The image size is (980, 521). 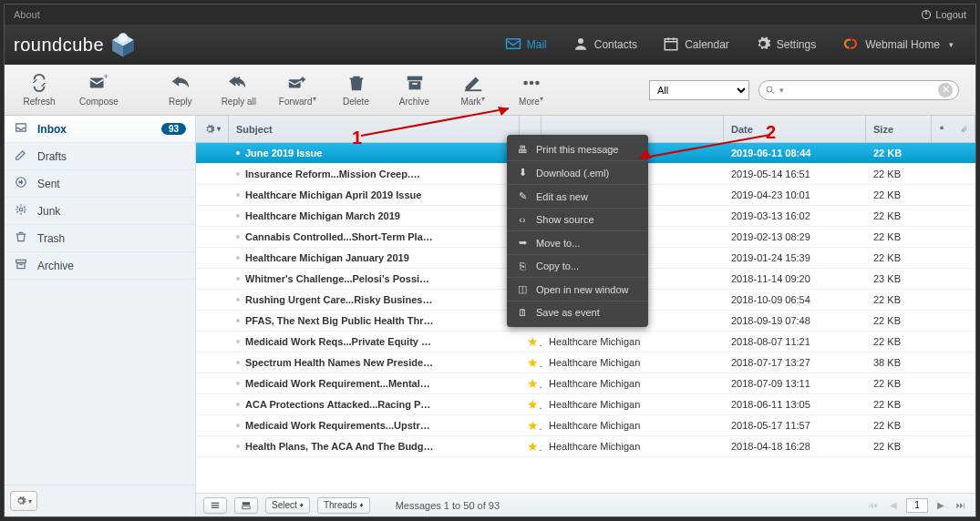 What do you see at coordinates (795, 129) in the screenshot?
I see `header-date: Date` at bounding box center [795, 129].